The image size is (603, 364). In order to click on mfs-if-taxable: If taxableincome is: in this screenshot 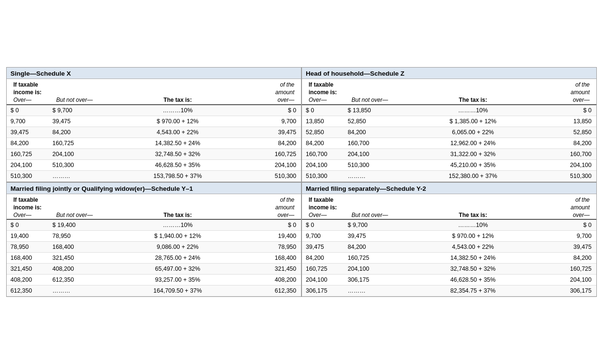, I will do `click(323, 204)`.